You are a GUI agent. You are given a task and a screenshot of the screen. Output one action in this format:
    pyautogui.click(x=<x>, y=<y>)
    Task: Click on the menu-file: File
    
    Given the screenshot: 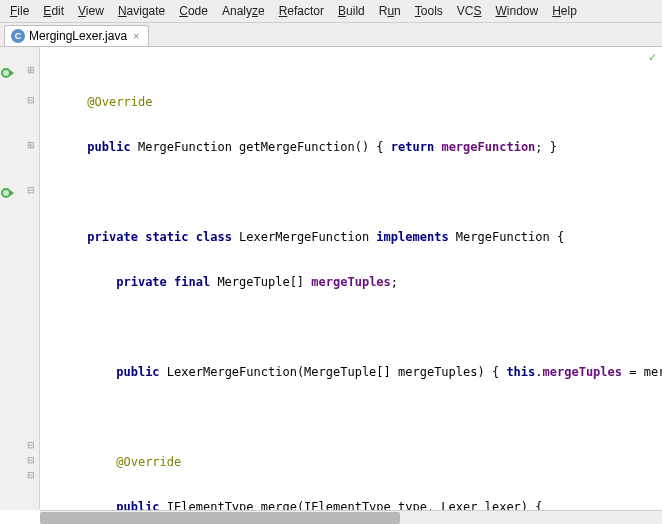 What is the action you would take?
    pyautogui.click(x=20, y=11)
    